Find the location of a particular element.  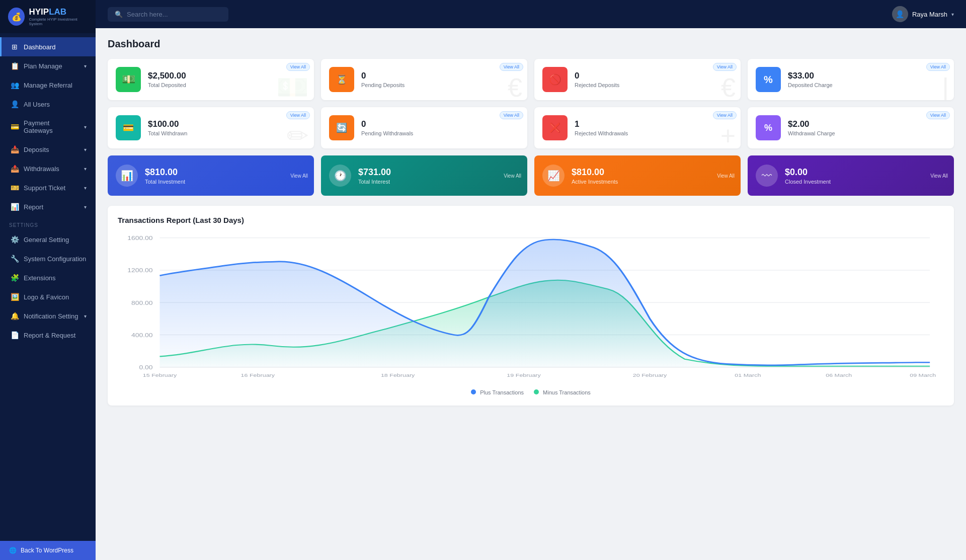

sidebar-item-support-ticket: 🎫 Support Ticket ▾ is located at coordinates (48, 188).